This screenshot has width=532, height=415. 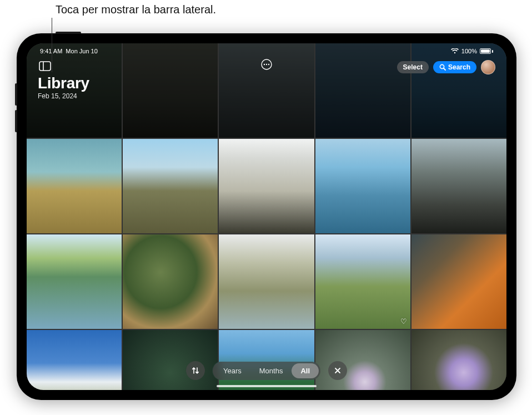 I want to click on status-date: Mon Jun 10, so click(x=81, y=51).